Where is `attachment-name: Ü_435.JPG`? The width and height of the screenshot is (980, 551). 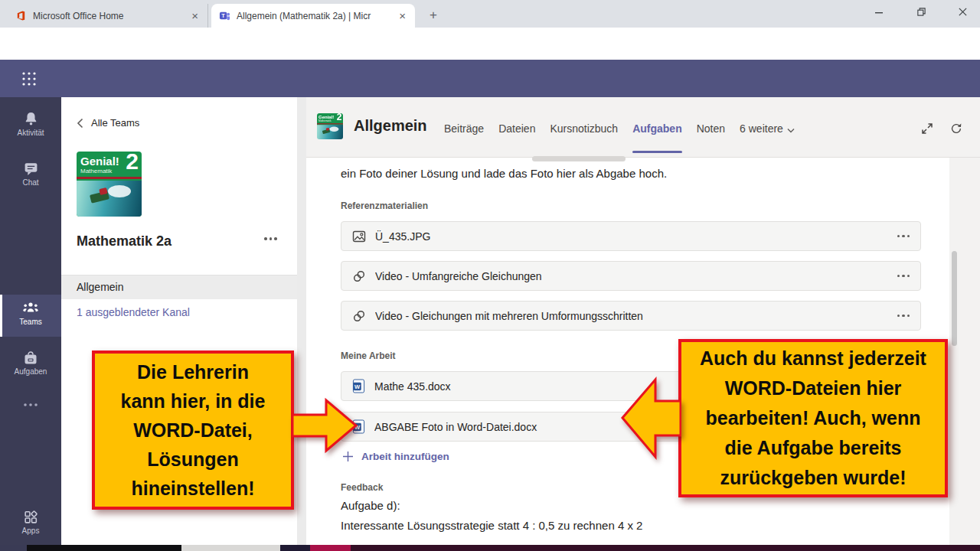
attachment-name: Ü_435.JPG is located at coordinates (632, 236).